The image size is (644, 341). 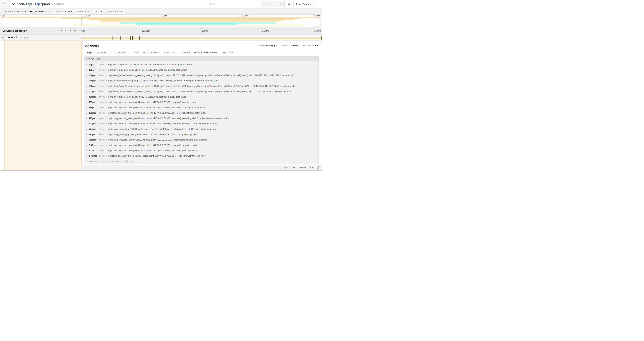 What do you see at coordinates (202, 97) in the screenshot?
I see `log-row: ›366μs:event=‹sql/plan_opt.go:358 [nsql1…` at bounding box center [202, 97].